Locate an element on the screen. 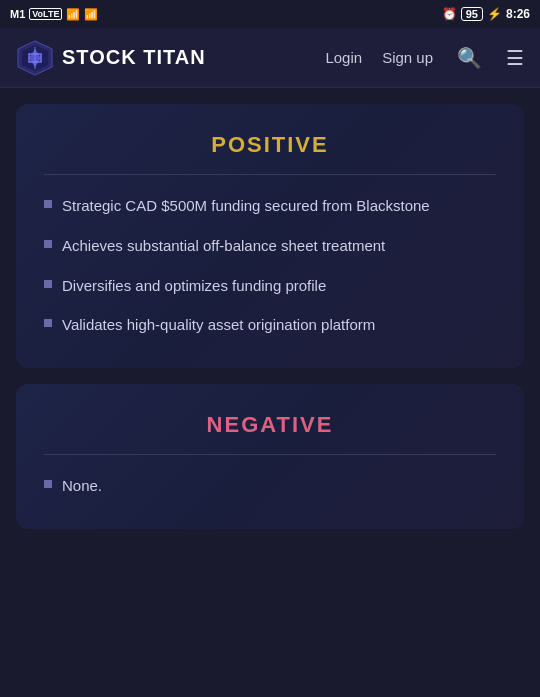  positive-card-title: Positive is located at coordinates (270, 145).